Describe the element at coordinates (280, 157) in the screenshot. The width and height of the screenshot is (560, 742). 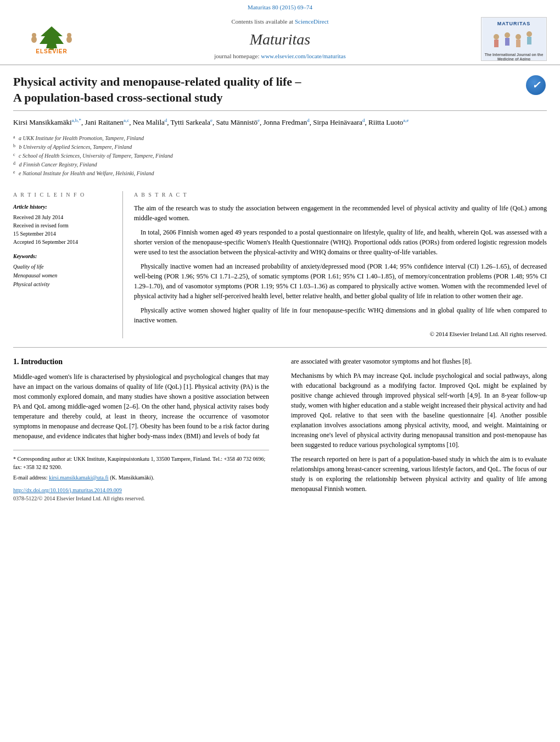
I see `affiliations-section: a a UKK Institute for Health Promotion, …` at that location.